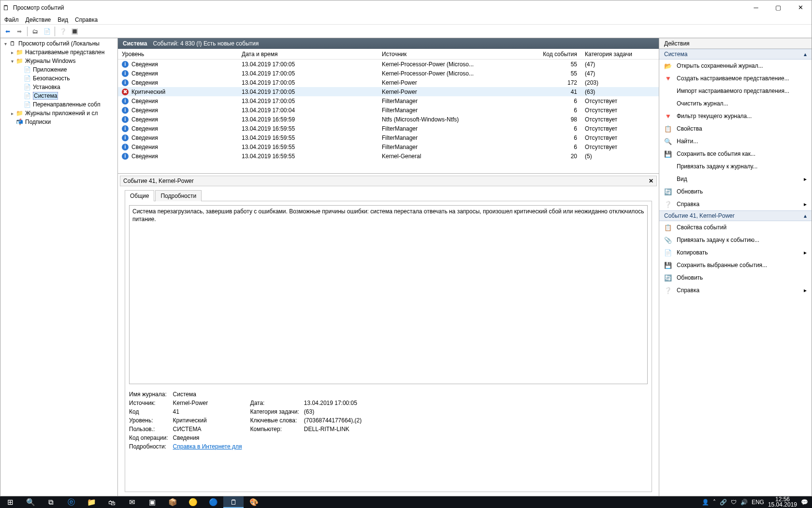 The height and width of the screenshot is (508, 812). What do you see at coordinates (213, 502) in the screenshot?
I see `taskbar-app3: 🔵` at bounding box center [213, 502].